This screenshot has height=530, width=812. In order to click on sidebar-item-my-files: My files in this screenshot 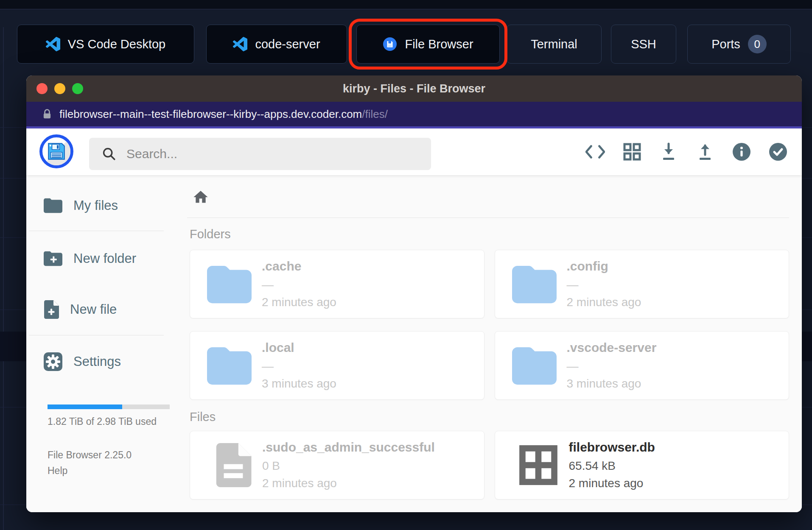, I will do `click(101, 206)`.